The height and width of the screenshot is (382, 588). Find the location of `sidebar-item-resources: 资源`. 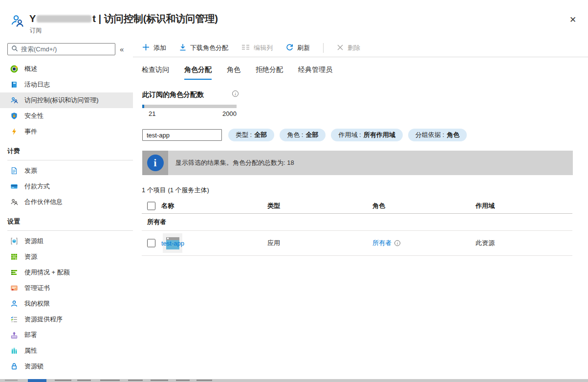

sidebar-item-resources: 资源 is located at coordinates (66, 257).